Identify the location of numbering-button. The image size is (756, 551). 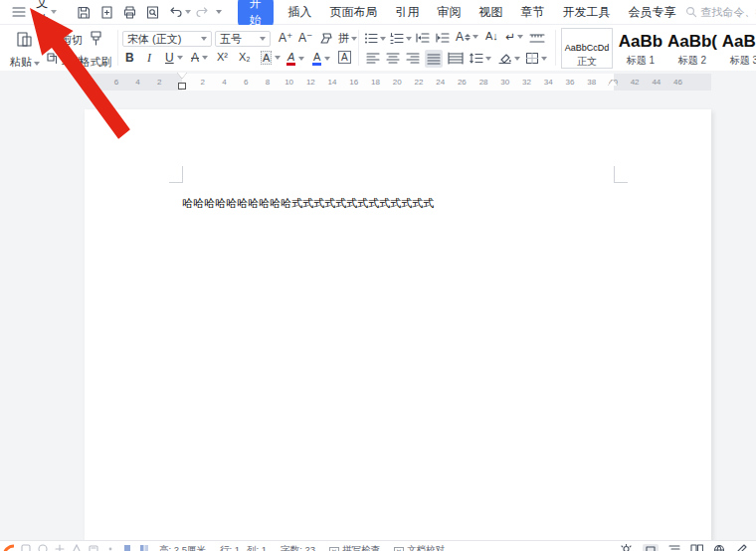
(401, 38).